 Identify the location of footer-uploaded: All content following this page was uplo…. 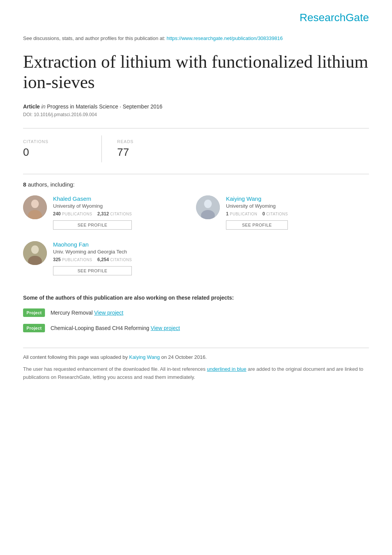
(196, 357).